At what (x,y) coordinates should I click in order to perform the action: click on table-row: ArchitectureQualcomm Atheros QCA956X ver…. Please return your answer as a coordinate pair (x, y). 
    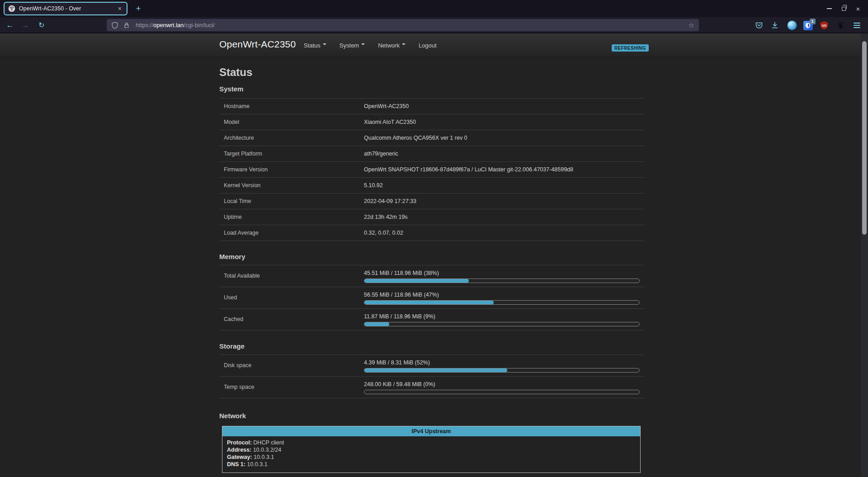
    Looking at the image, I should click on (432, 138).